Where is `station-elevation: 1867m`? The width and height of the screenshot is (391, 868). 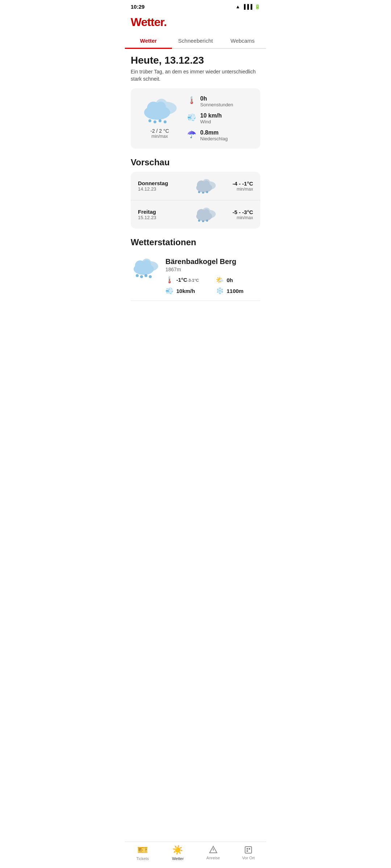 station-elevation: 1867m is located at coordinates (213, 269).